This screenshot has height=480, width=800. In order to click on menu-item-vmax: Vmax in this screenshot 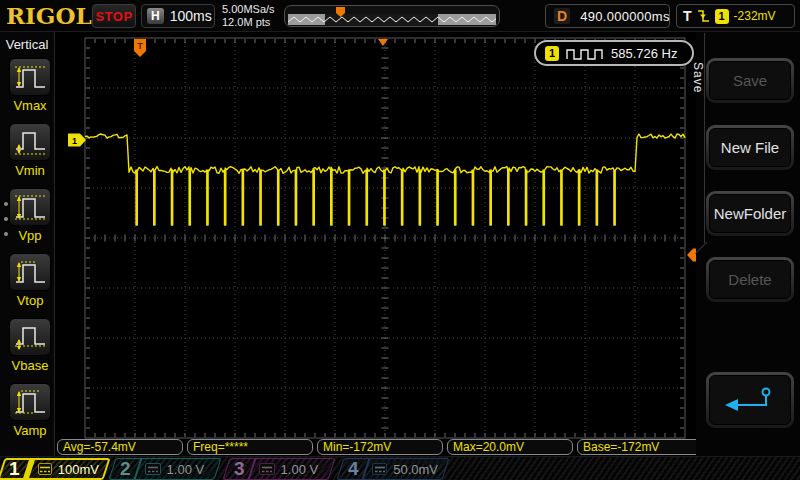, I will do `click(30, 86)`.